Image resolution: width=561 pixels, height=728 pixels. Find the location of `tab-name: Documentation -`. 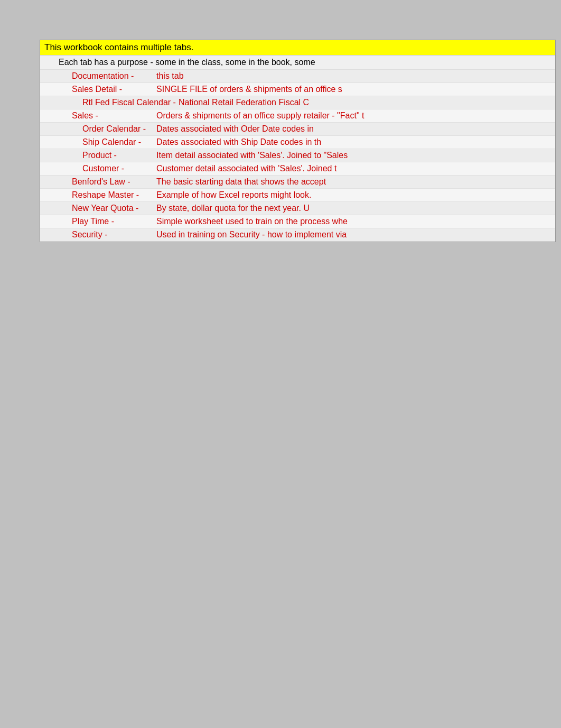

tab-name: Documentation - is located at coordinates (98, 76).